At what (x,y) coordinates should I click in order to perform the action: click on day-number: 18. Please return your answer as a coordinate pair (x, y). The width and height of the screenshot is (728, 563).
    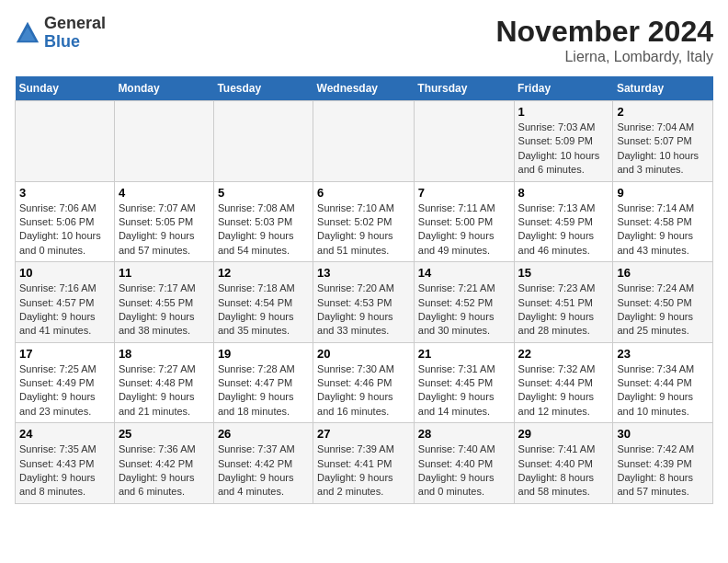
    Looking at the image, I should click on (164, 353).